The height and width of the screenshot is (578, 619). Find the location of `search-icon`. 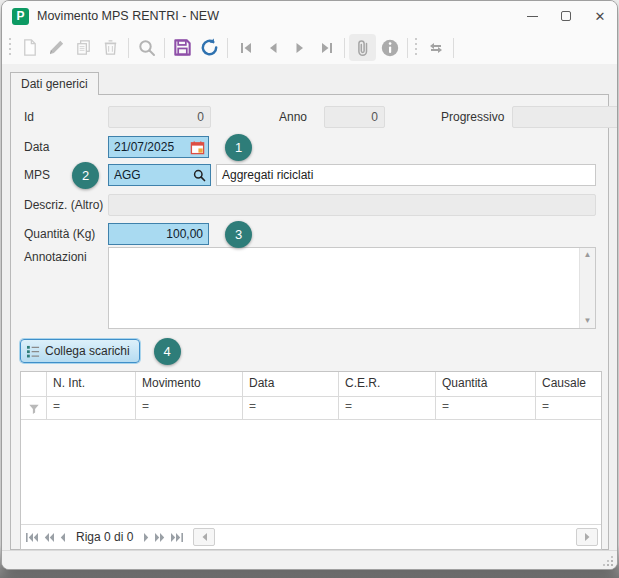

search-icon is located at coordinates (147, 48).